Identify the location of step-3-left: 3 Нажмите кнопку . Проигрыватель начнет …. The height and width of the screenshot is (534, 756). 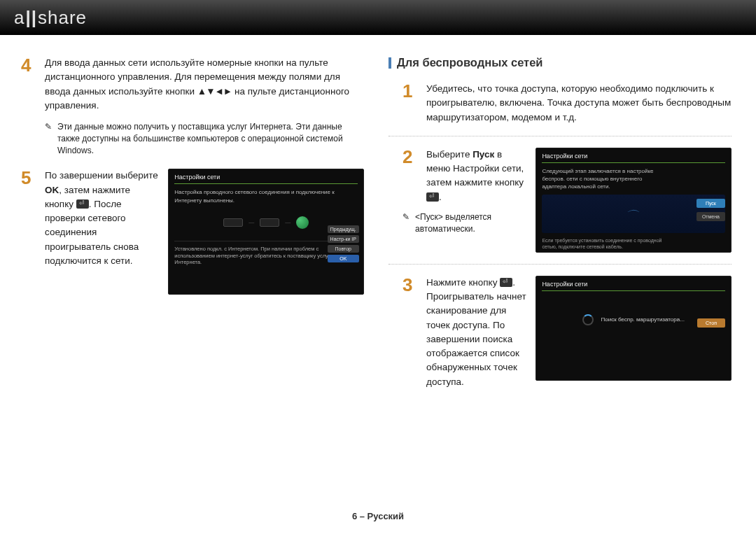
(465, 332).